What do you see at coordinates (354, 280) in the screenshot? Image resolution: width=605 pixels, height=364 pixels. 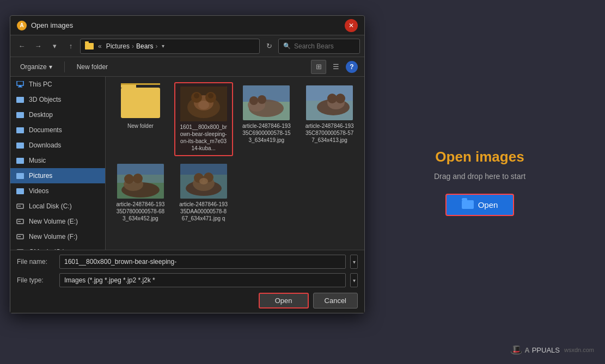 I see `filetype-dropdown-arrow: ▾` at bounding box center [354, 280].